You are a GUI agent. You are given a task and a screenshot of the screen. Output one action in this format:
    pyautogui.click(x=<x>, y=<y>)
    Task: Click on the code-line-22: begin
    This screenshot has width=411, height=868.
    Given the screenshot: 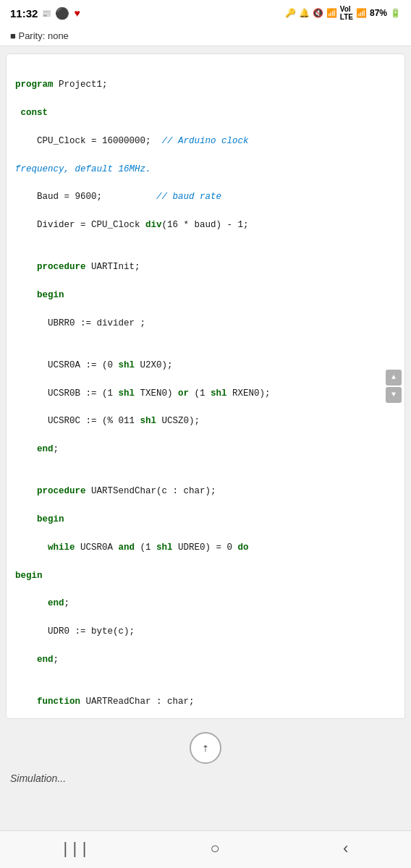 What is the action you would take?
    pyautogui.click(x=206, y=714)
    